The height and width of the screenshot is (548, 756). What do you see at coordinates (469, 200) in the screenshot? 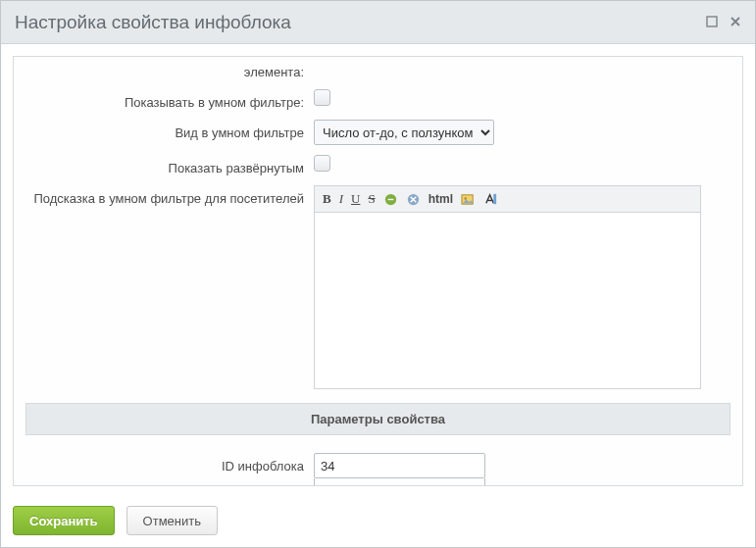
I see `insert-image-icon` at bounding box center [469, 200].